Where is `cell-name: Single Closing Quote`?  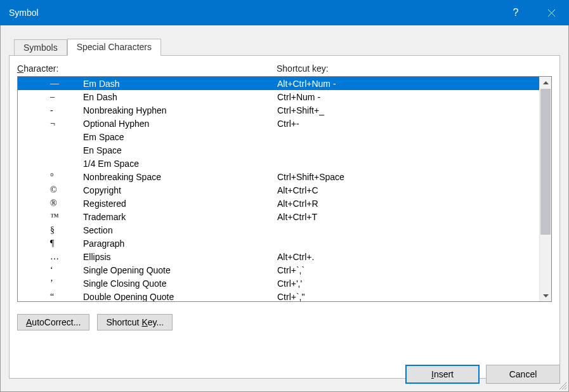 cell-name: Single Closing Quote is located at coordinates (180, 284).